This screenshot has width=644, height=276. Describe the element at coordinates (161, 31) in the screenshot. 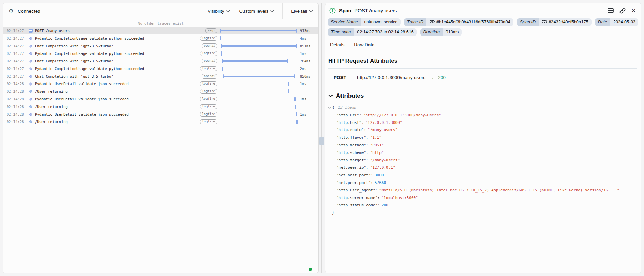

I see `trace-row: 02:14:27 POST /many-users asgi 913ms` at that location.